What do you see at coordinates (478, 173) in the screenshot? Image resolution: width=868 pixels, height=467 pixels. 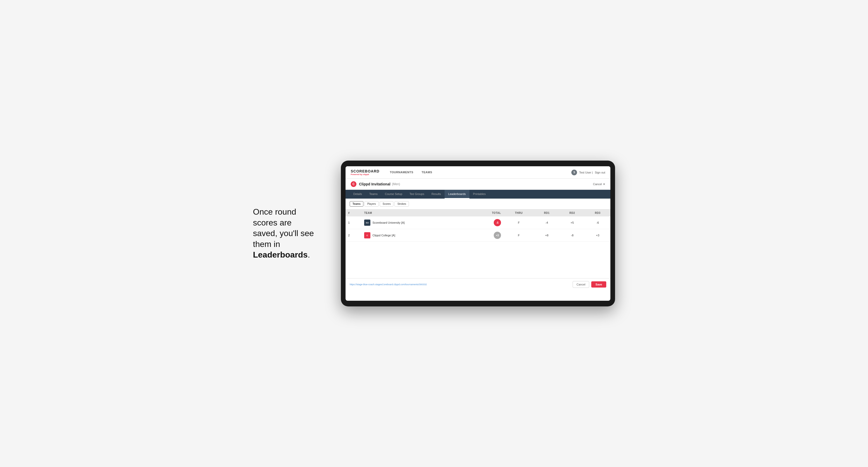 I see `top-navigation: SCOREBOARD Powered by clippd TOURNAMENTS…` at bounding box center [478, 173].